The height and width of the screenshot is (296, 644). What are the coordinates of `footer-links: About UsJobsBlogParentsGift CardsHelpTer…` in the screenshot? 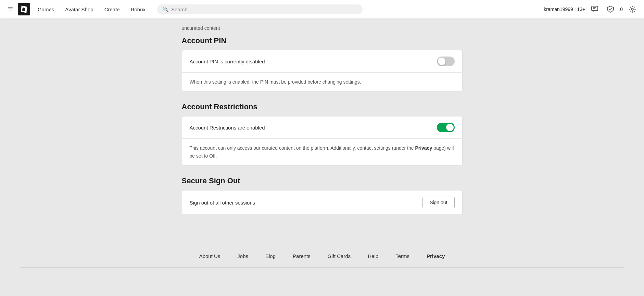 It's located at (322, 256).